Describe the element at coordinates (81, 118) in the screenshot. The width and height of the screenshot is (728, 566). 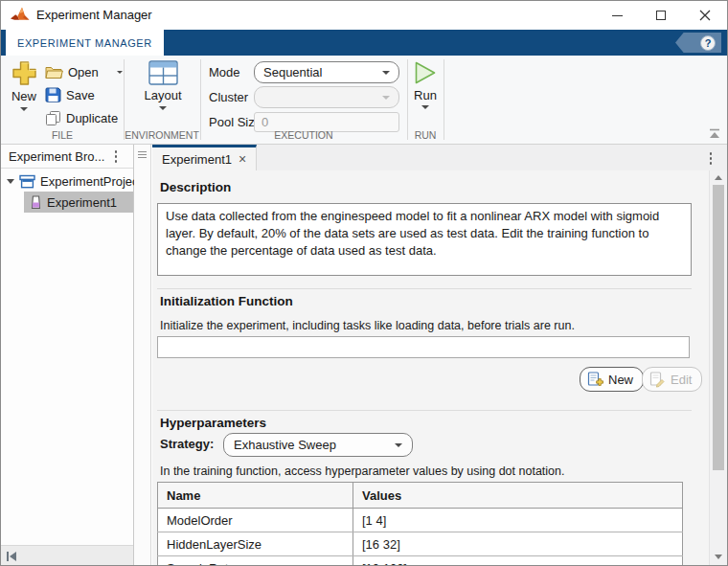
I see `duplicate-button: Duplicate` at that location.